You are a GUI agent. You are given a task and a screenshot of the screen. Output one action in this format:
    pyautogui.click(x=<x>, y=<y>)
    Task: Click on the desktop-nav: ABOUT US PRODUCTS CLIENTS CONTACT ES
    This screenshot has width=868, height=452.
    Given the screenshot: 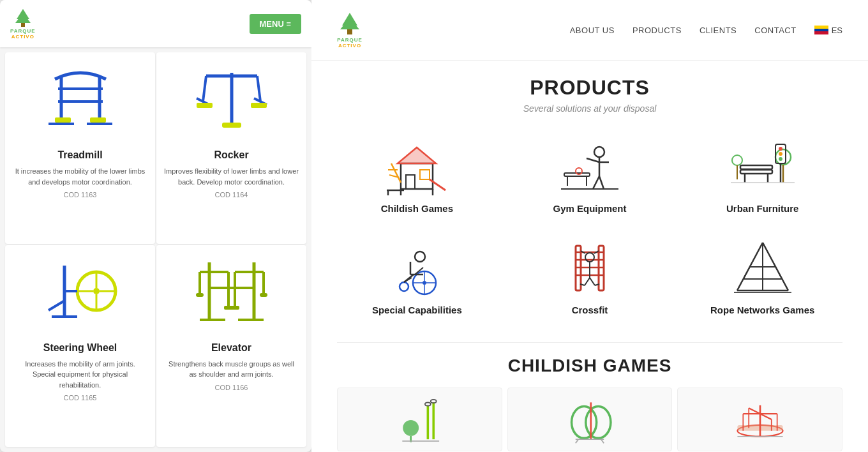 What is the action you would take?
    pyautogui.click(x=706, y=31)
    